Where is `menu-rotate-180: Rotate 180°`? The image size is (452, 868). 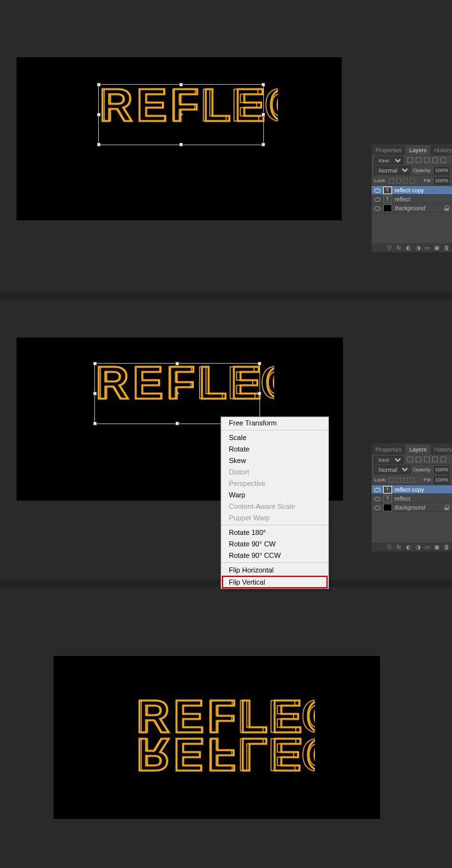 menu-rotate-180: Rotate 180° is located at coordinates (275, 532).